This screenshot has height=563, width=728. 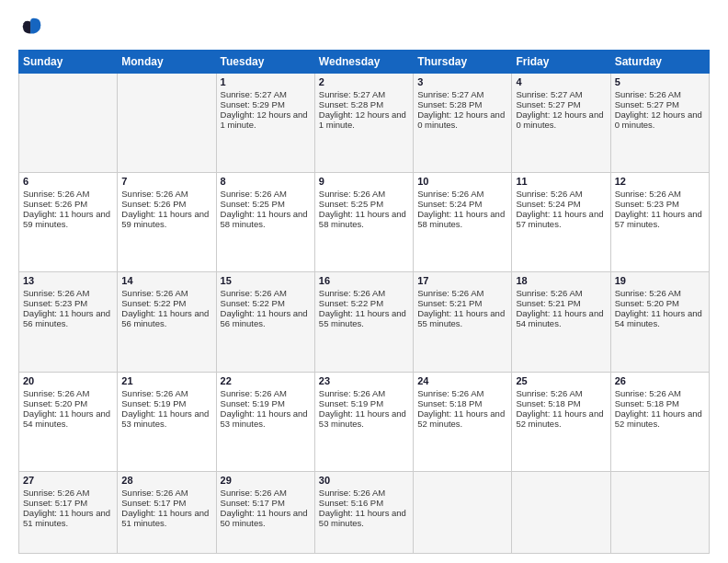 What do you see at coordinates (658, 408) in the screenshot?
I see `day-info: Sunrise: 5:26 AMSunset: 5:18 PMDaylight:…` at bounding box center [658, 408].